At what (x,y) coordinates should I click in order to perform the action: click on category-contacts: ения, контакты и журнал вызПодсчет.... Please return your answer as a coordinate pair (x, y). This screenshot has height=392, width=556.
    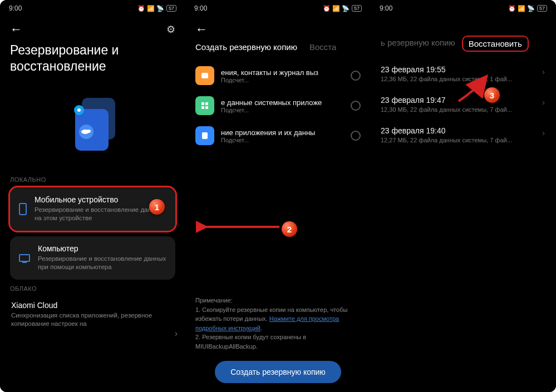
    Looking at the image, I should click on (278, 76).